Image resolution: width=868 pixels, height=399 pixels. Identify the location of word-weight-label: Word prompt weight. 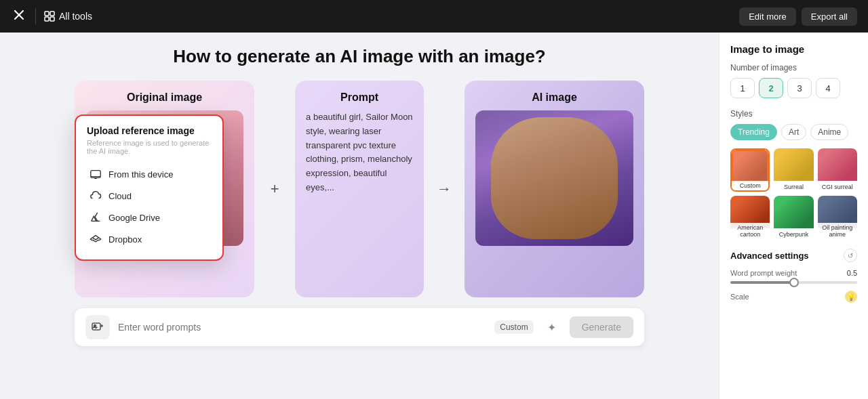
(764, 273).